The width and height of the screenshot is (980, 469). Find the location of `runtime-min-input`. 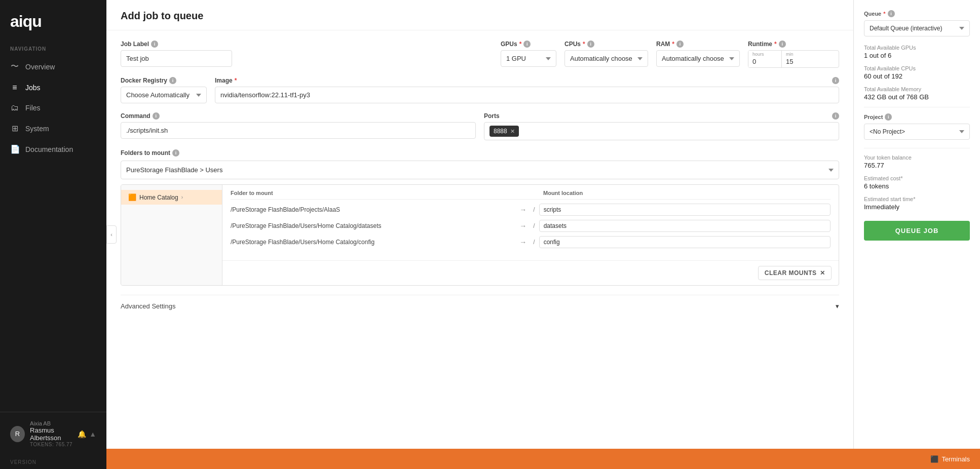

runtime-min-input is located at coordinates (799, 62).